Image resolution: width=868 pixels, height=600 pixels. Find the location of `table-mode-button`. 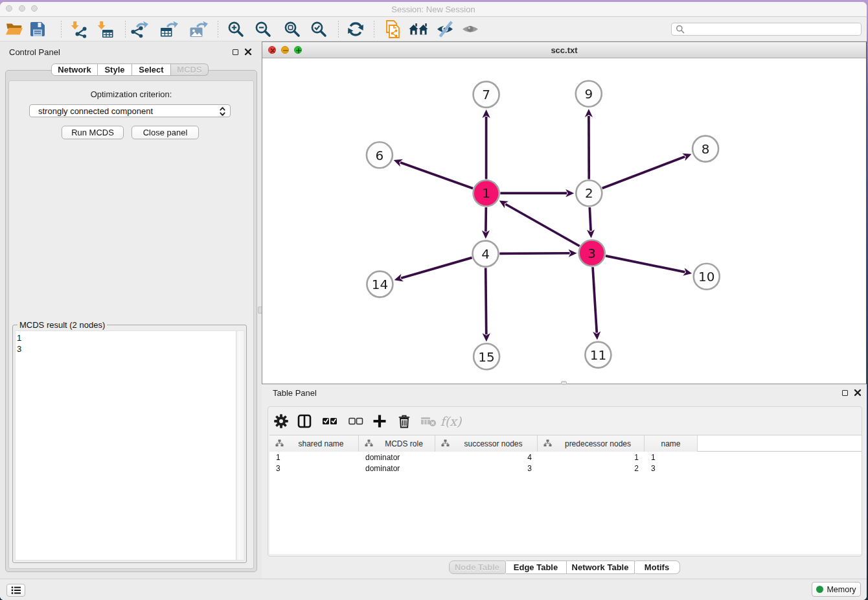

table-mode-button is located at coordinates (281, 421).